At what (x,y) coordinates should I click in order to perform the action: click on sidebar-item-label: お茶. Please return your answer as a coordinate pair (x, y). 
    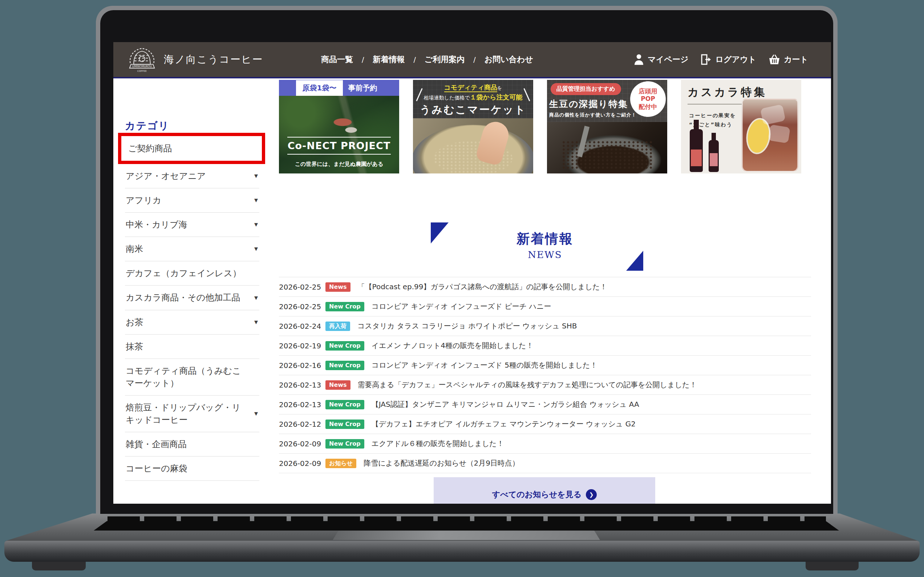
    Looking at the image, I should click on (134, 322).